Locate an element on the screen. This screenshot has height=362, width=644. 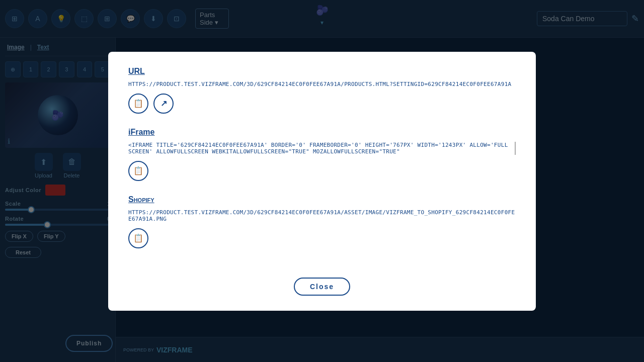
modal-footer: Close is located at coordinates (322, 282).